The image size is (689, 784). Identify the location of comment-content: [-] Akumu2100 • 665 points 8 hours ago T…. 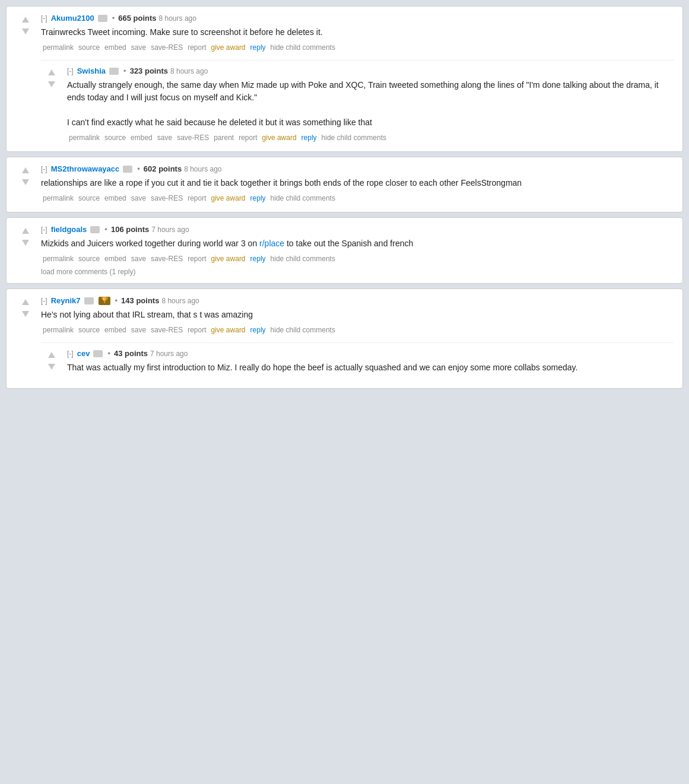
(357, 33).